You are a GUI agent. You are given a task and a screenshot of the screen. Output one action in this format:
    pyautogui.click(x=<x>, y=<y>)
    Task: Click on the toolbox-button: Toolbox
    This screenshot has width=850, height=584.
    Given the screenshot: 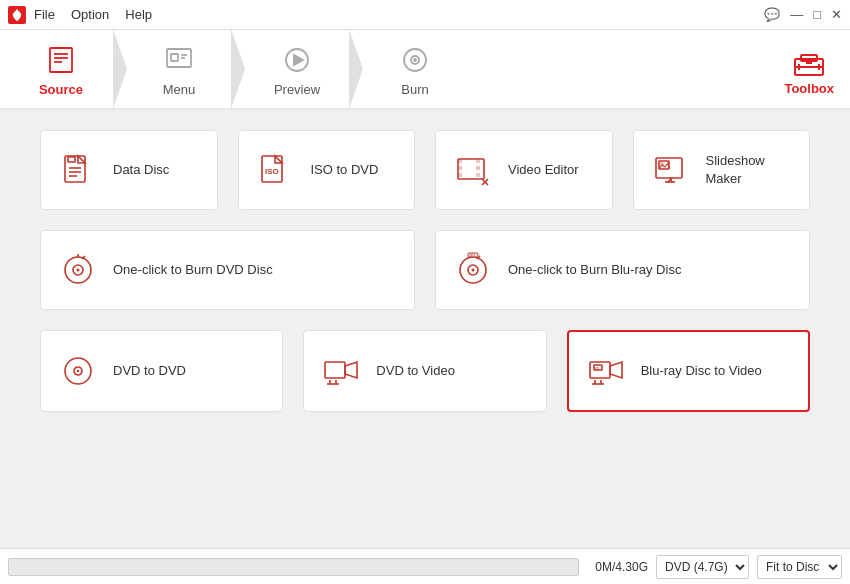 What is the action you would take?
    pyautogui.click(x=809, y=70)
    